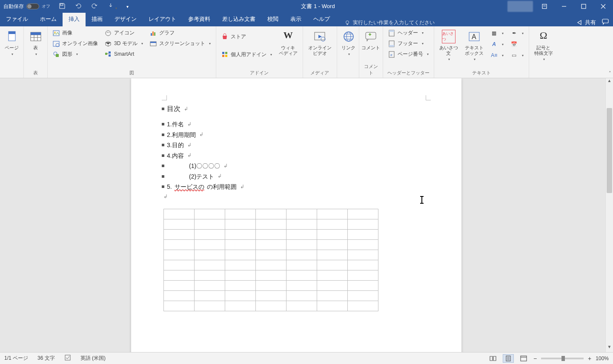 This screenshot has height=364, width=613. I want to click on comments-pane-icon, so click(605, 22).